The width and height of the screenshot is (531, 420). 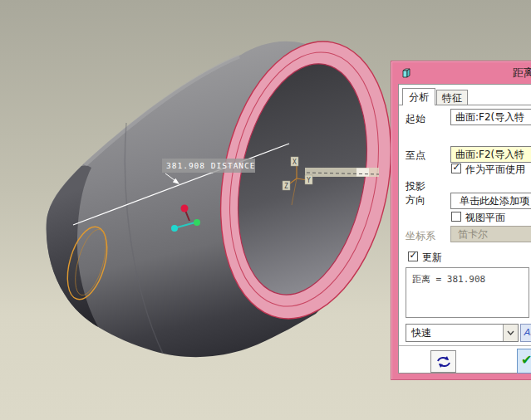 What do you see at coordinates (415, 201) in the screenshot?
I see `projection-label-line2: 方向` at bounding box center [415, 201].